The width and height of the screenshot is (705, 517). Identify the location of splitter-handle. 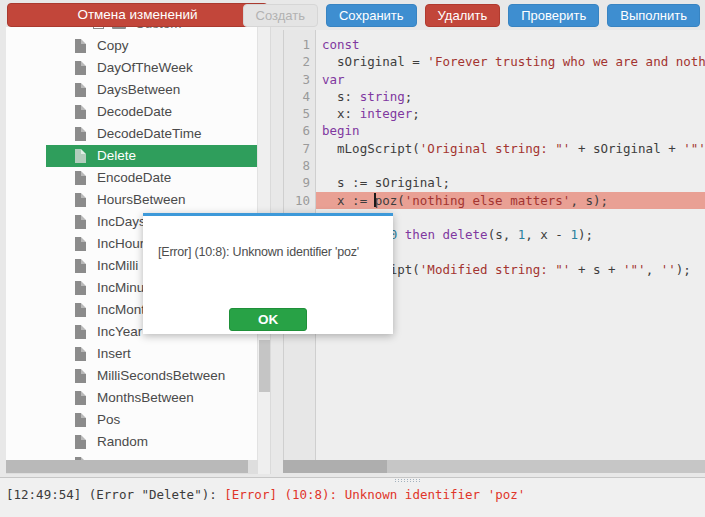
(408, 482).